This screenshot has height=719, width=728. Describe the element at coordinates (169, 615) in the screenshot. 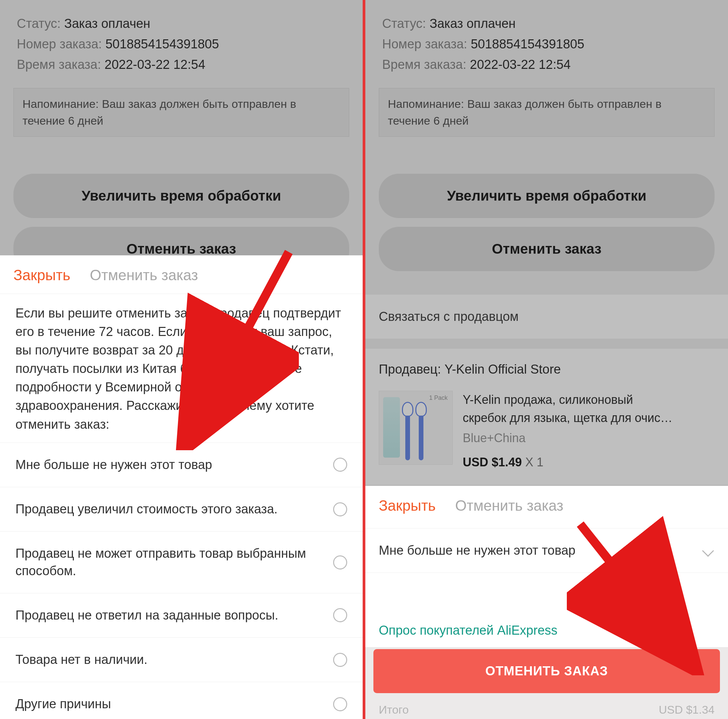

I see `reason-label: Продавец не ответил на заданные вопросы.` at that location.